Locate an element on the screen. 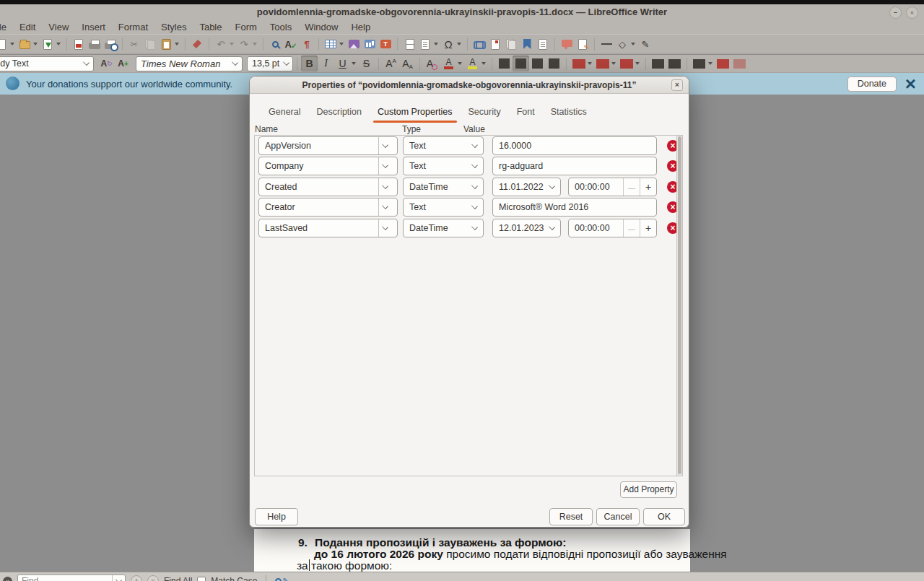 Image resolution: width=924 pixels, height=581 pixels. decrease-indent-icon is located at coordinates (674, 64).